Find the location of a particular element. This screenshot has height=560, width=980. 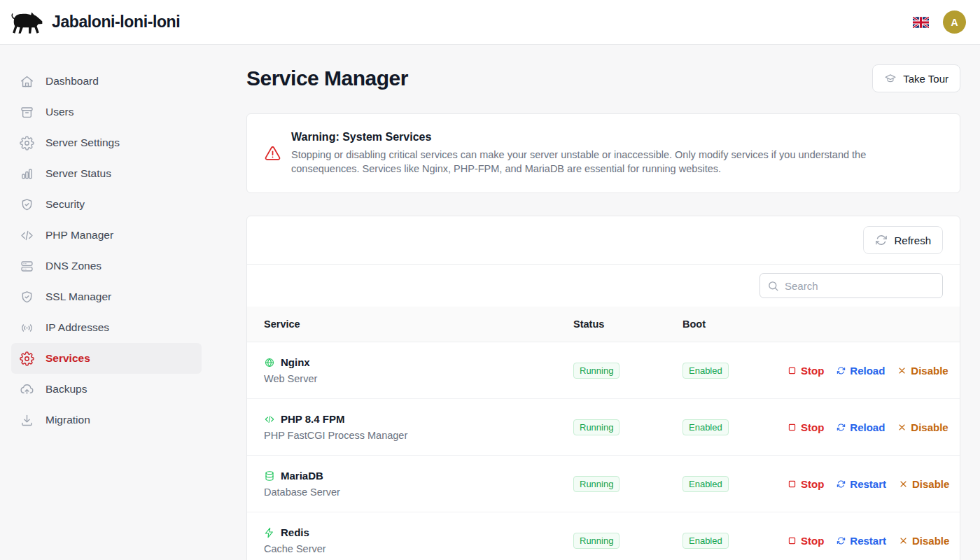

column-service: Service is located at coordinates (419, 324).